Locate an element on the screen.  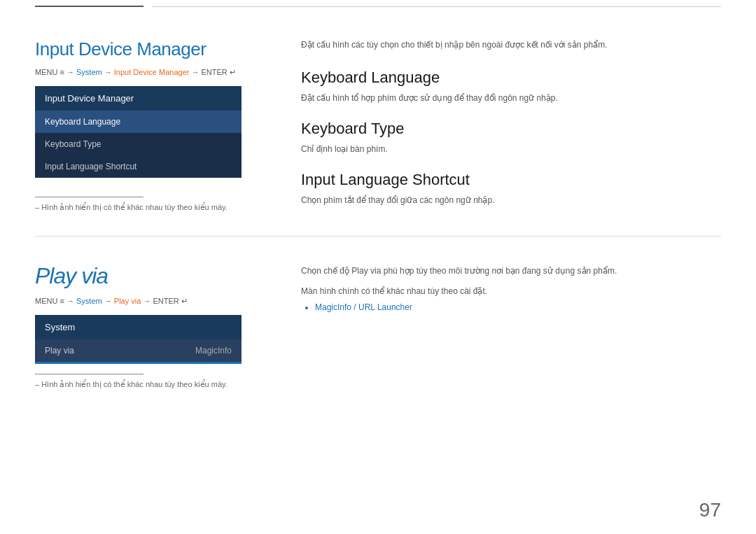
menu-item-keyboard-language: Keyboard Language is located at coordinates (139, 122).